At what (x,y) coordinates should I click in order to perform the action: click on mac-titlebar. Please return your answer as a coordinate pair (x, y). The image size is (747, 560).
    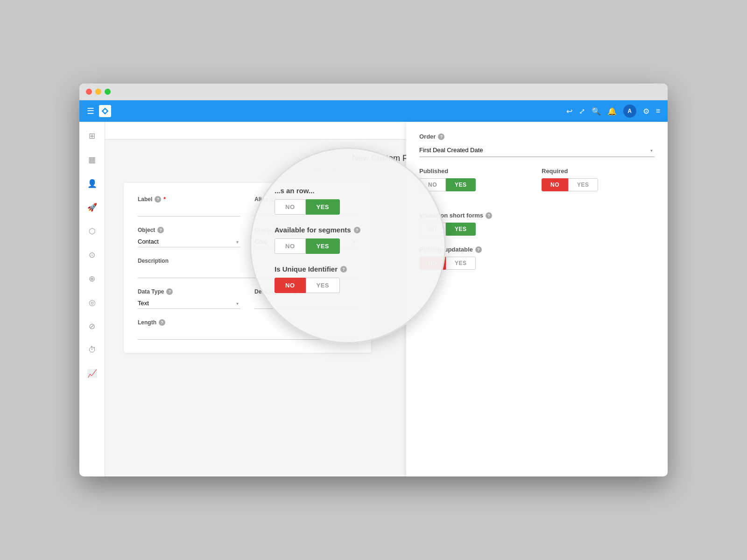
    Looking at the image, I should click on (374, 92).